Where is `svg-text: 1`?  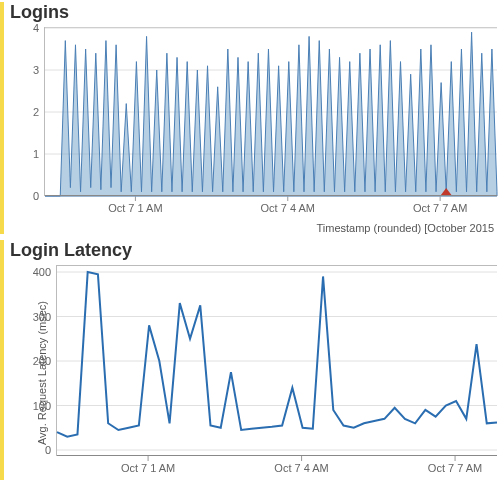
svg-text: 1 is located at coordinates (36, 154).